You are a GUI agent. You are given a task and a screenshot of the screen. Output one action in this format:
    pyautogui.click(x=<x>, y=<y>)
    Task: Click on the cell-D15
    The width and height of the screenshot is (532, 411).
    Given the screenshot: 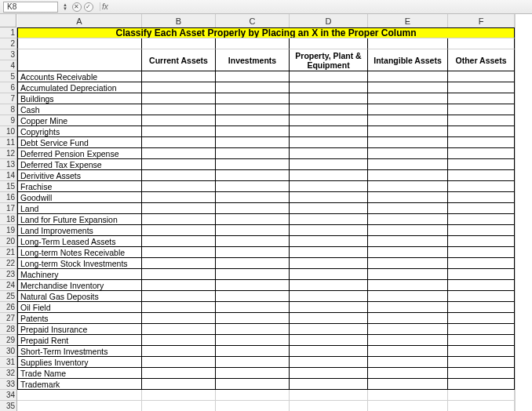 What is the action you would take?
    pyautogui.click(x=329, y=187)
    